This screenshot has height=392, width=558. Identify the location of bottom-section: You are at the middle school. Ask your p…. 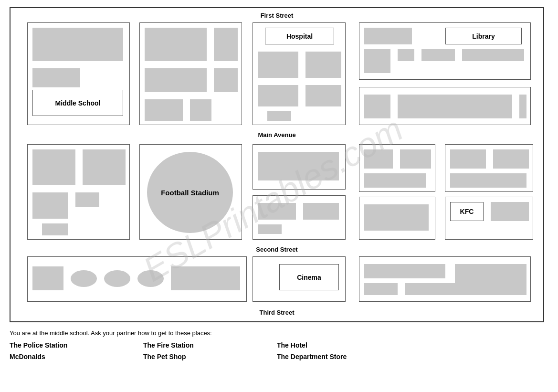
(277, 347).